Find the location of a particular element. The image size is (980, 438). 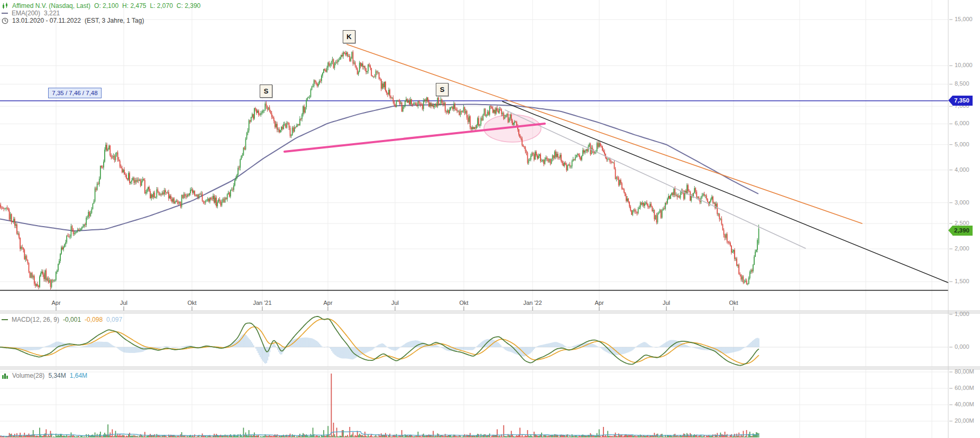

macd-signal-value: -0,098 is located at coordinates (94, 320).